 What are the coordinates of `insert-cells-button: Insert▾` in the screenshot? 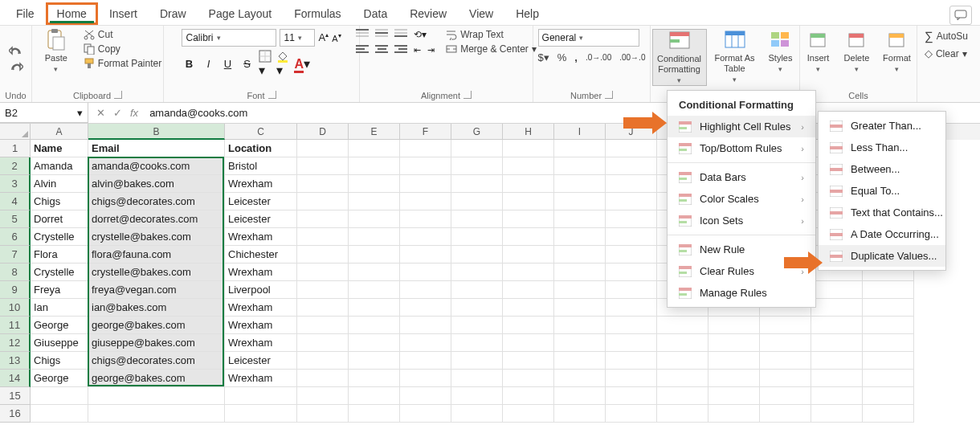 It's located at (819, 51).